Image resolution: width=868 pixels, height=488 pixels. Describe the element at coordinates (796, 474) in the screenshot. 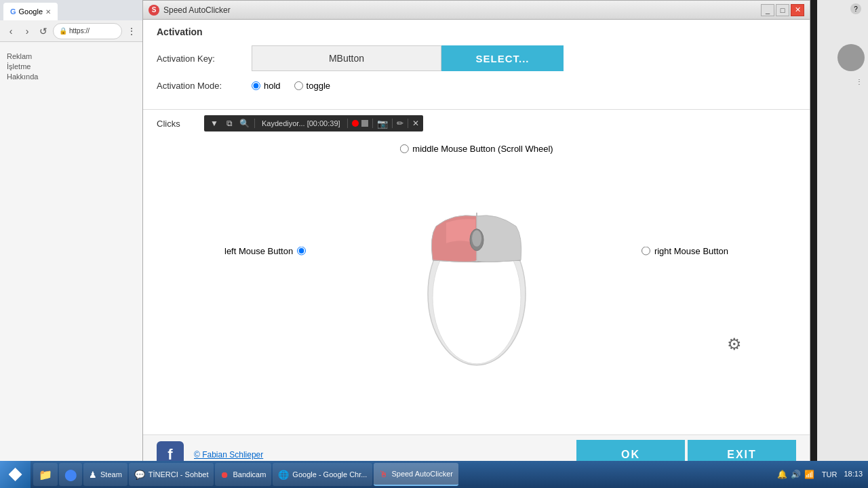

I see `systray-icon-2: 🔊` at that location.